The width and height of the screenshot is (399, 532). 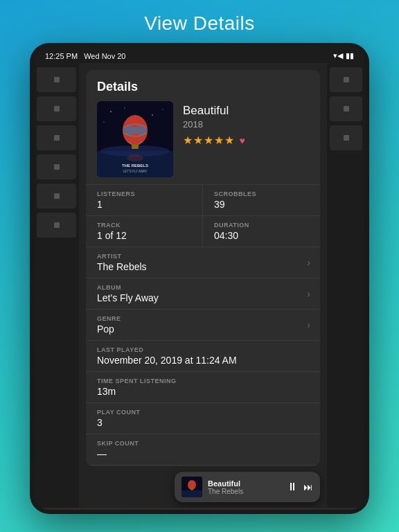 I want to click on svg-text: THE REBELS, so click(x=135, y=166).